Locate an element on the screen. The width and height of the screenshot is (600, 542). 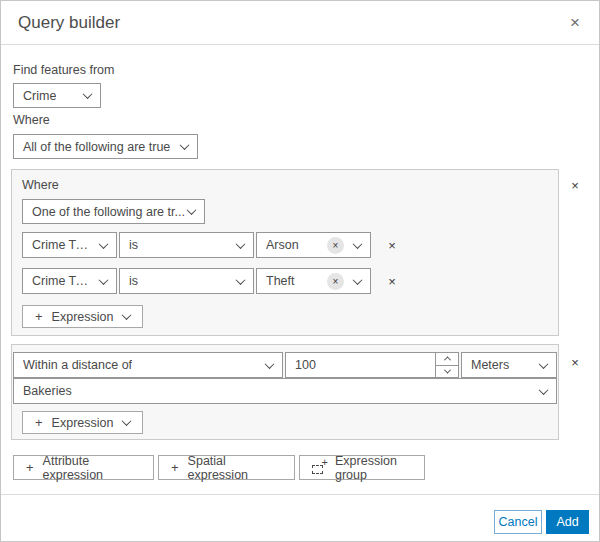
source-layer-value: Crime is located at coordinates (40, 96).